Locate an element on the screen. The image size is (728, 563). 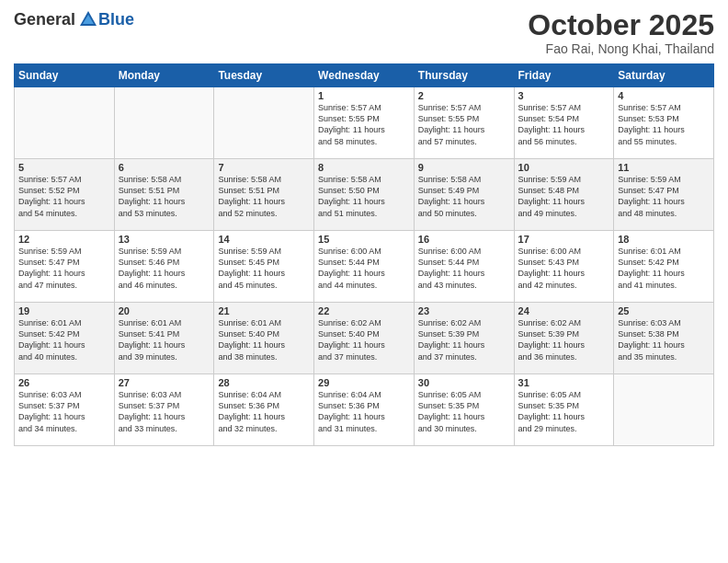
cell-details: Sunrise: 6:05 AMSunset: 5:35 PMDaylight:… is located at coordinates (464, 412).